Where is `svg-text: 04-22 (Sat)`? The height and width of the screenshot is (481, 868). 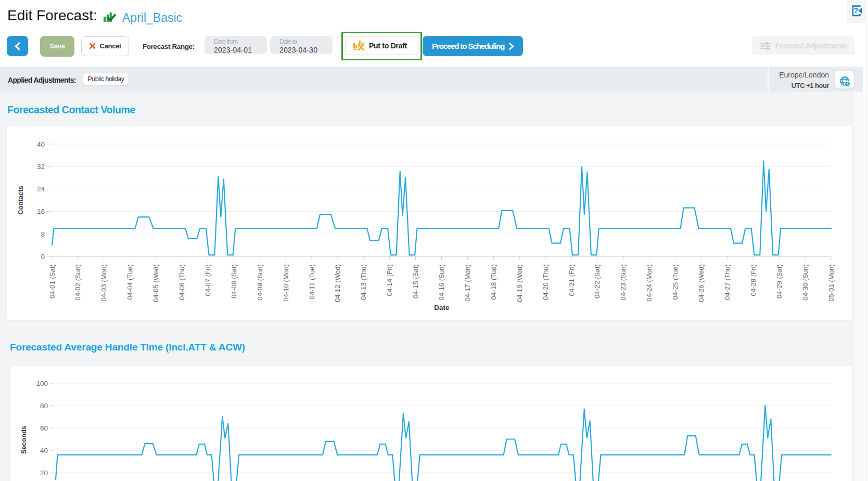
svg-text: 04-22 (Sat) is located at coordinates (597, 281).